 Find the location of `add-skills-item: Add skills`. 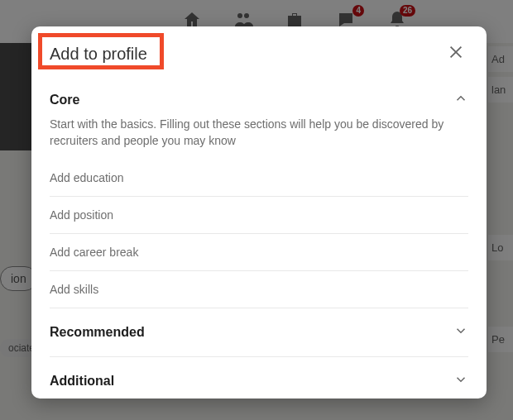

add-skills-item: Add skills is located at coordinates (259, 289).